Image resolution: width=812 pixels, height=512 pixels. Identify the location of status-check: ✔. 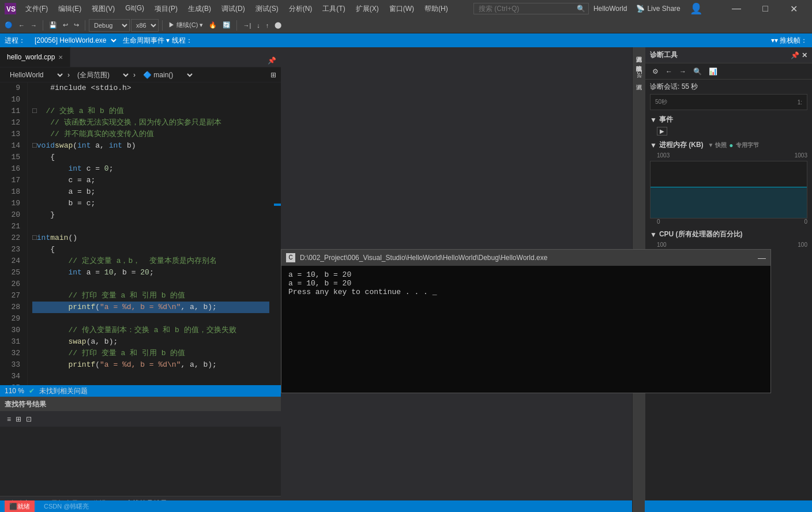
(32, 391).